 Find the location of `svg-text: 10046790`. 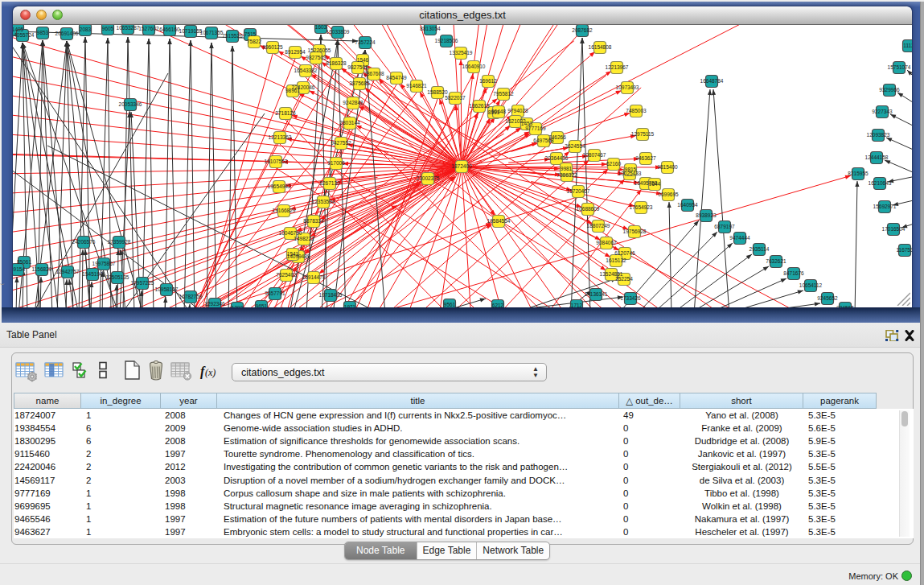

svg-text: 10046790 is located at coordinates (291, 233).